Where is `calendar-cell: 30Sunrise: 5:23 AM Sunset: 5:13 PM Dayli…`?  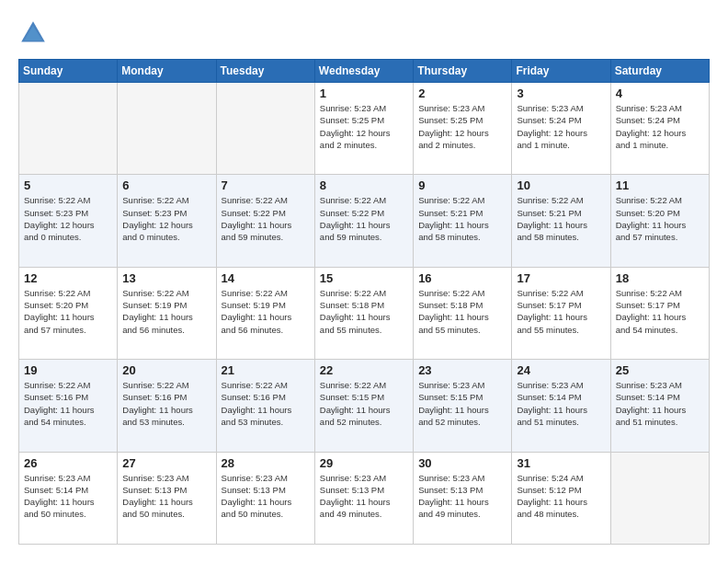 calendar-cell: 30Sunrise: 5:23 AM Sunset: 5:13 PM Dayli… is located at coordinates (463, 498).